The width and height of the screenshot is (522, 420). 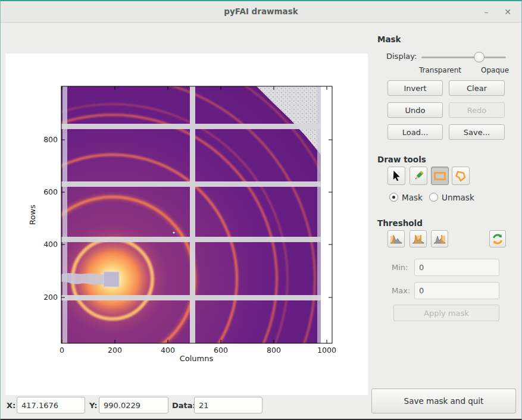 What do you see at coordinates (477, 88) in the screenshot?
I see `clear-button: Clear` at bounding box center [477, 88].